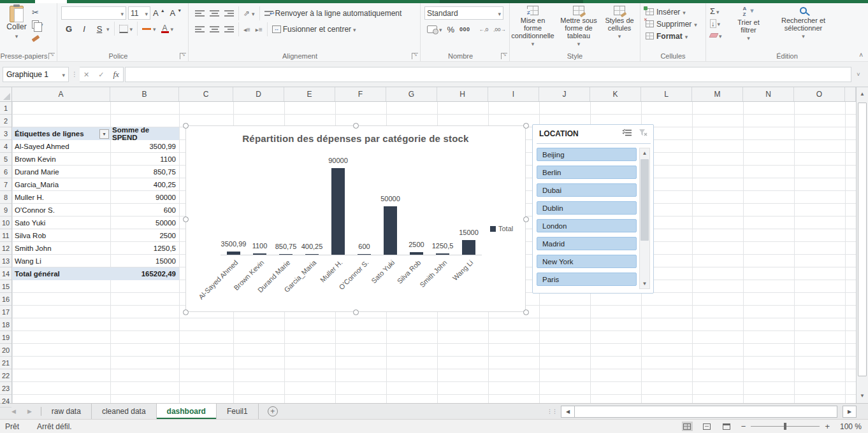 The width and height of the screenshot is (868, 433). What do you see at coordinates (451, 29) in the screenshot?
I see `percent-style-button: %` at bounding box center [451, 29].